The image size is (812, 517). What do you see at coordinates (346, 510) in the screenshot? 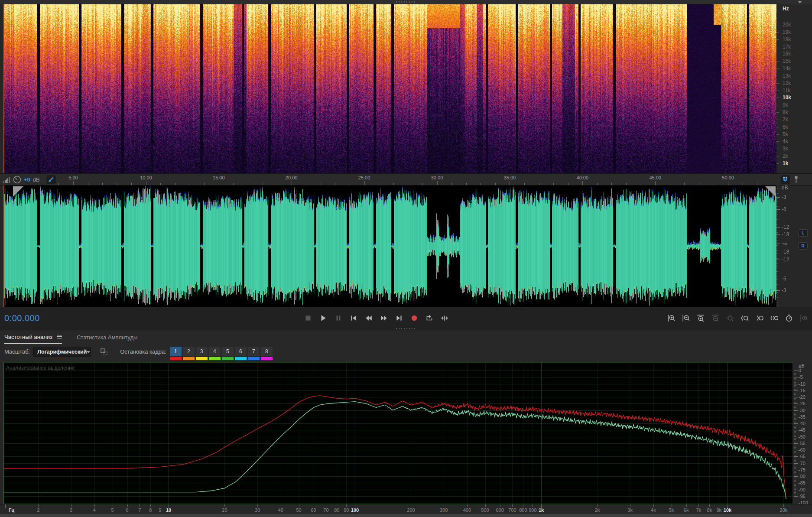
I see `frequency-axis-label: 90` at bounding box center [346, 510].